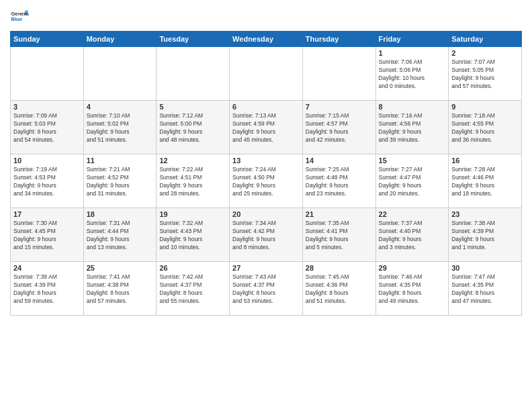 This screenshot has width=532, height=411. Describe the element at coordinates (339, 182) in the screenshot. I see `day-info: Sunrise: 7:25 AM Sunset: 4:48 PM Dayligh…` at that location.